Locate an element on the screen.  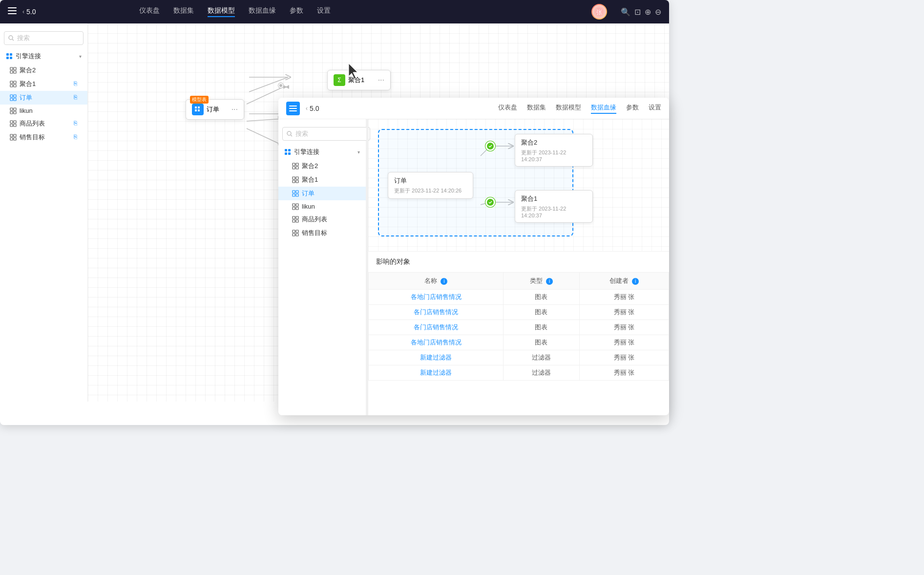
back-node-order-header: 订单 ··· is located at coordinates (215, 109).